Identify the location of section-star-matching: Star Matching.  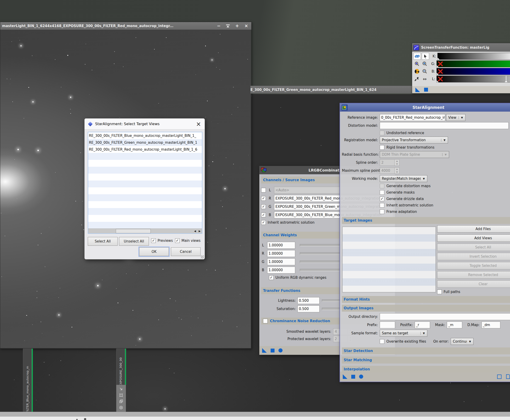
(426, 360).